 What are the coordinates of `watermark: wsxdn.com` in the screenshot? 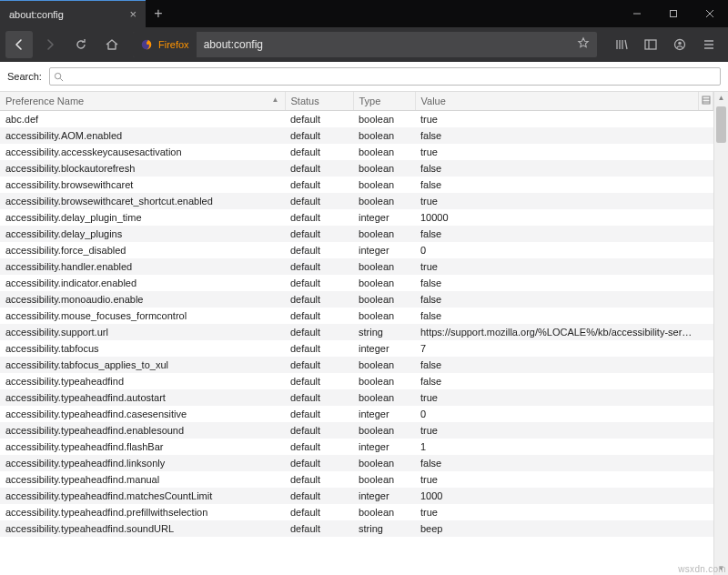 It's located at (703, 570).